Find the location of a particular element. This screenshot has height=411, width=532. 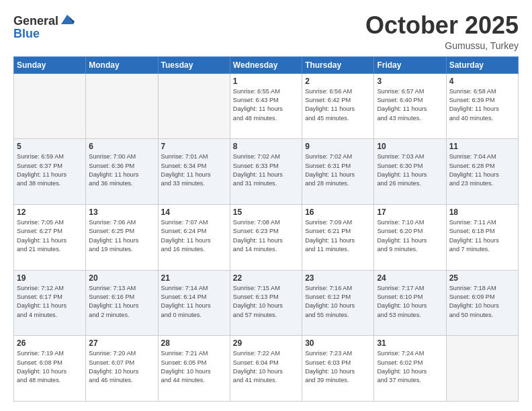

day-info: Sunrise: 7:03 AM Sunset: 6:30 PM Dayligh… is located at coordinates (410, 171).